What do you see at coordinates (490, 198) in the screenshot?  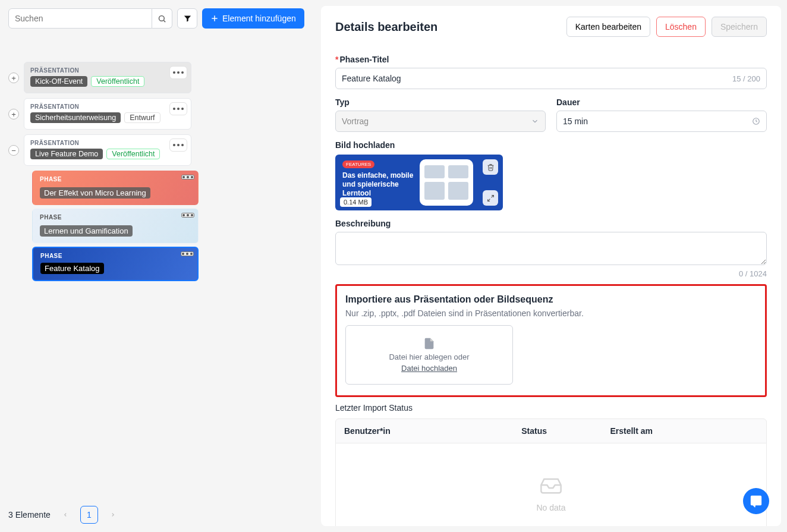 I see `image-expand-button` at bounding box center [490, 198].